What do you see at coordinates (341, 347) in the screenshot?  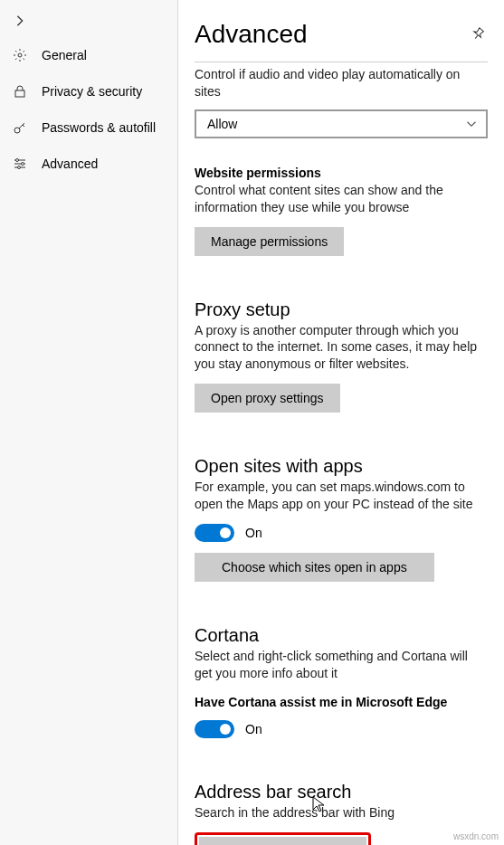 I see `proxy-desc: A proxy is another computer through whic…` at bounding box center [341, 347].